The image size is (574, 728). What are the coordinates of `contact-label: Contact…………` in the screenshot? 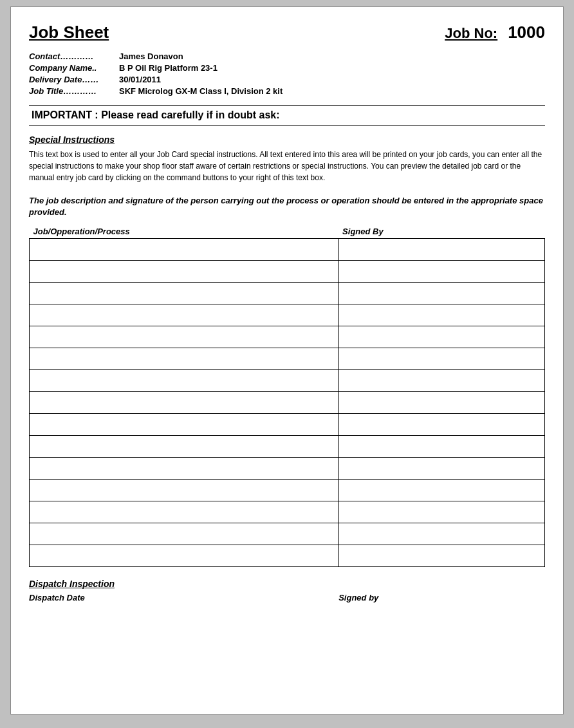 It's located at (74, 57).